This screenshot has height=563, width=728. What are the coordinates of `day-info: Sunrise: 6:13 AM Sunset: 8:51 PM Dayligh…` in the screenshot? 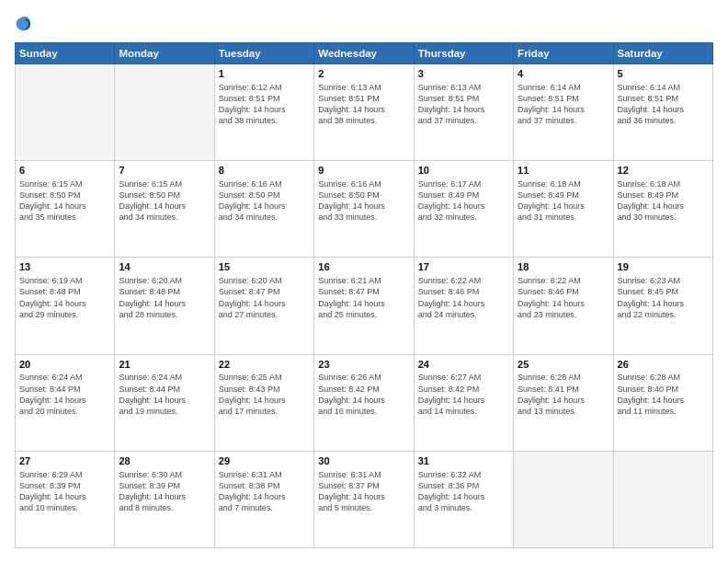 It's located at (463, 105).